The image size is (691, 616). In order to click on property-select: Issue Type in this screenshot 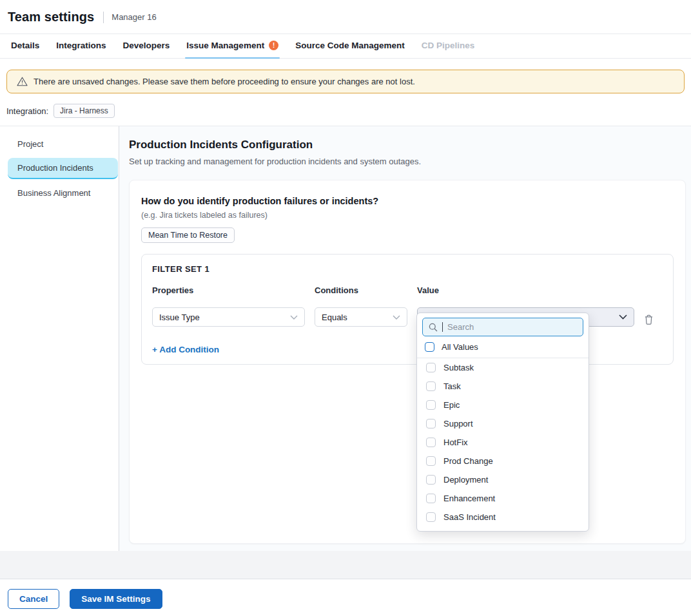, I will do `click(228, 317)`.